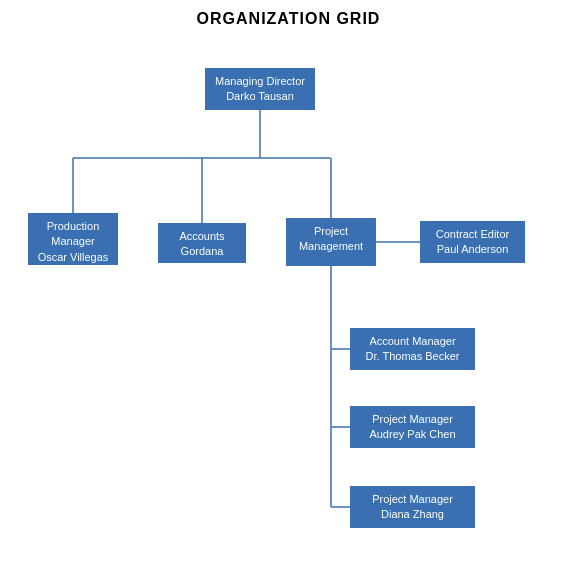 Image resolution: width=577 pixels, height=568 pixels. I want to click on page-title: ORGANIZATION GRID, so click(288, 19).